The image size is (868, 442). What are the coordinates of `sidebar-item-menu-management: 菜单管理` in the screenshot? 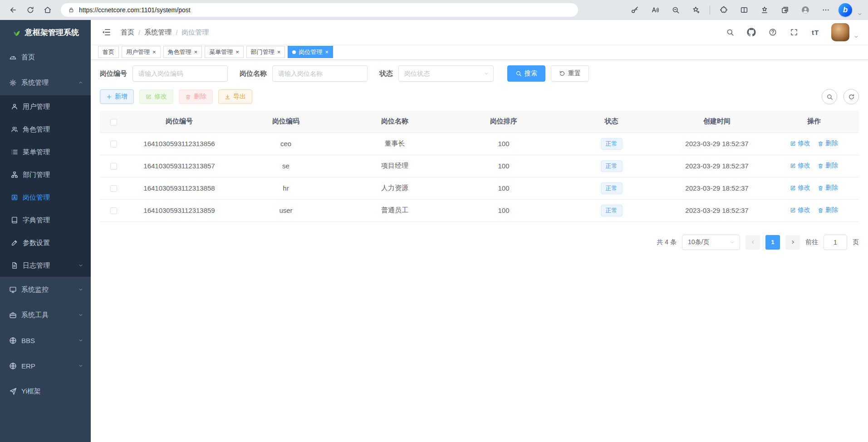 It's located at (45, 152).